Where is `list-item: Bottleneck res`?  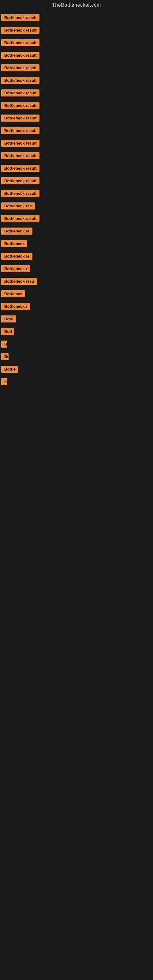 list-item: Bottleneck res is located at coordinates (76, 207).